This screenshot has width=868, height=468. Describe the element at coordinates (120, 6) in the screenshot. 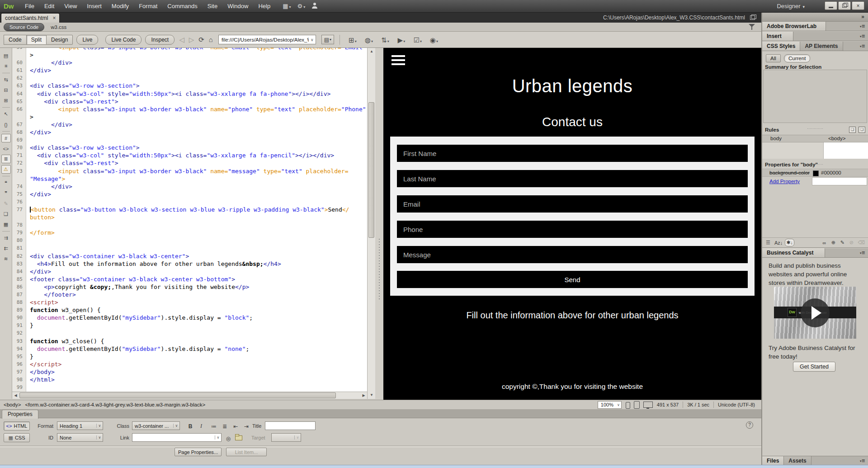

I see `menu-modify: Modify` at that location.